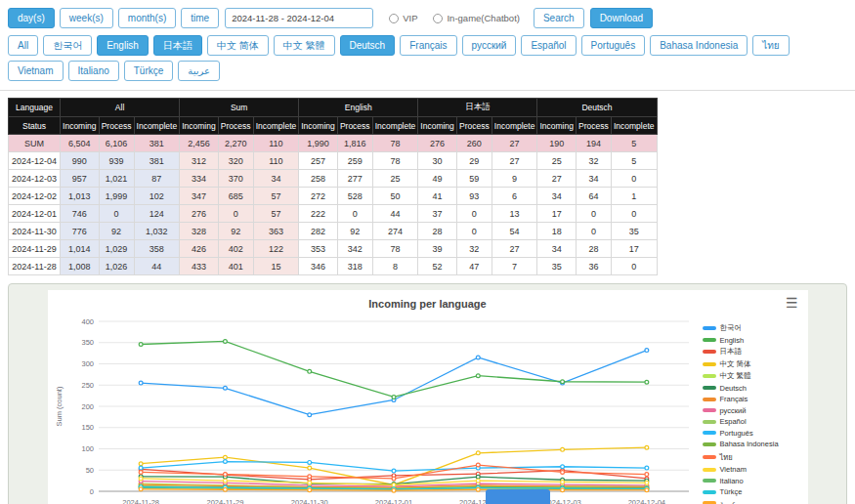  Describe the element at coordinates (305, 45) in the screenshot. I see `lang-button-5: 中文 繁體` at that location.